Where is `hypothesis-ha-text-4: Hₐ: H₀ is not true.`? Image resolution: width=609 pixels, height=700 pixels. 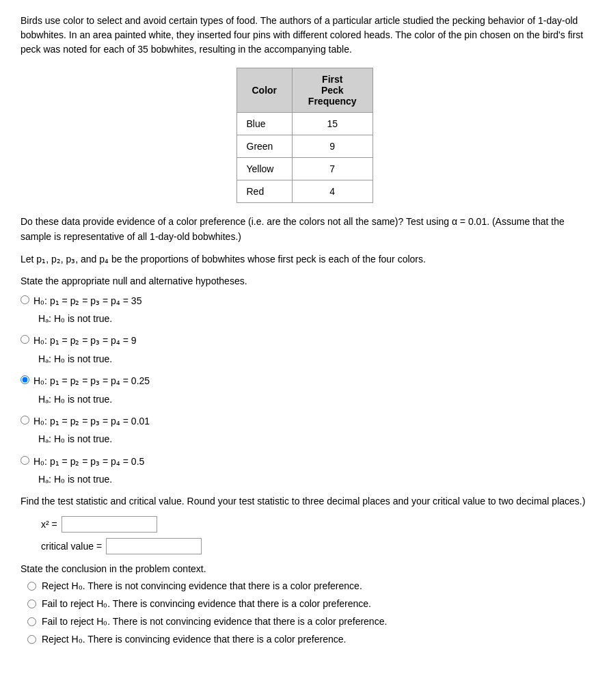 hypothesis-ha-text-4: Hₐ: H₀ is not true. is located at coordinates (313, 439).